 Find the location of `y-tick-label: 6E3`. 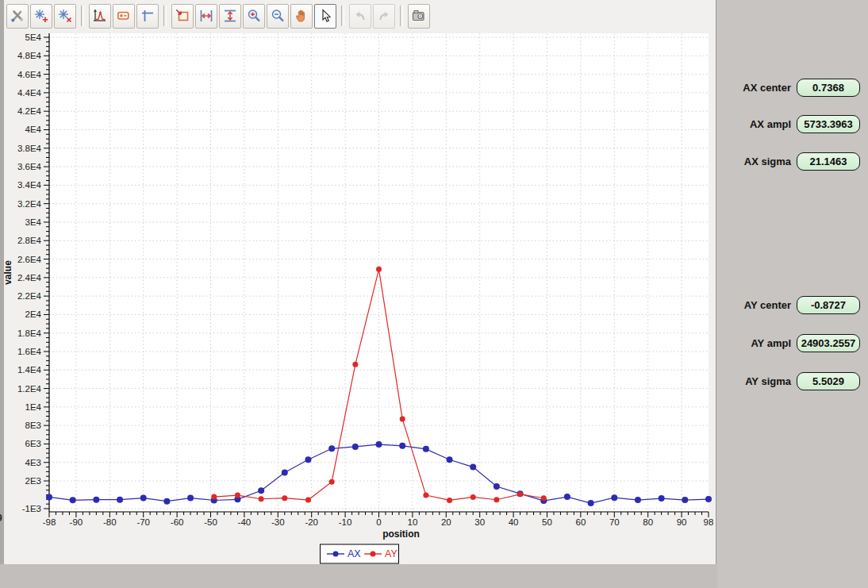

y-tick-label: 6E3 is located at coordinates (33, 444).